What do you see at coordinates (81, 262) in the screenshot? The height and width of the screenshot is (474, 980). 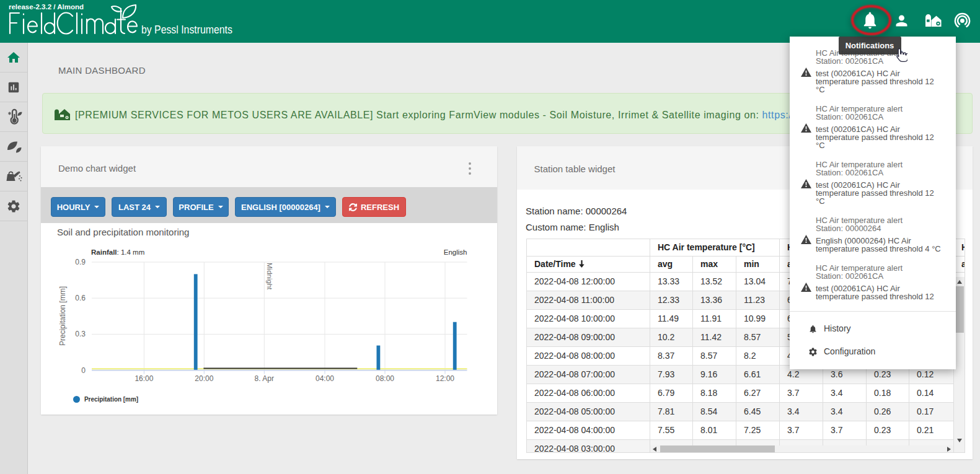 I see `svg-text: 0.9` at bounding box center [81, 262].